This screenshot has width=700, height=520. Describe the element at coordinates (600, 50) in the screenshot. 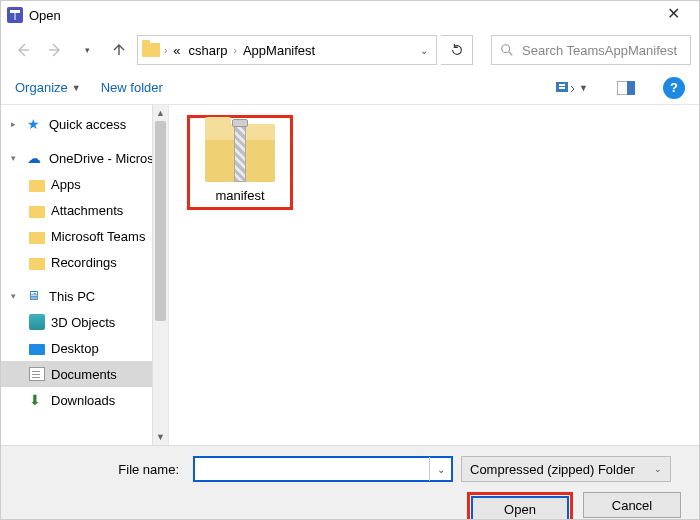

I see `search-placeholder: Search TeamsAppManifest` at that location.